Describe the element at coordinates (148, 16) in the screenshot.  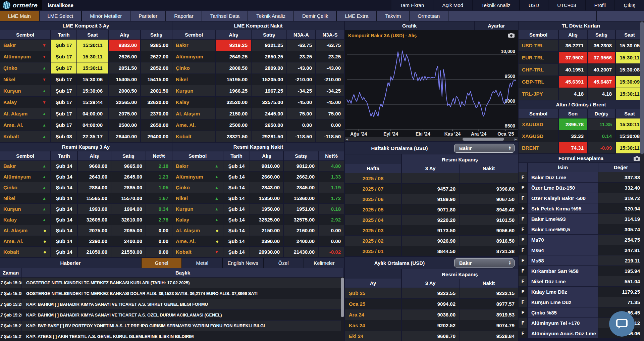
I see `tab-pariteler: Pariteler` at that location.